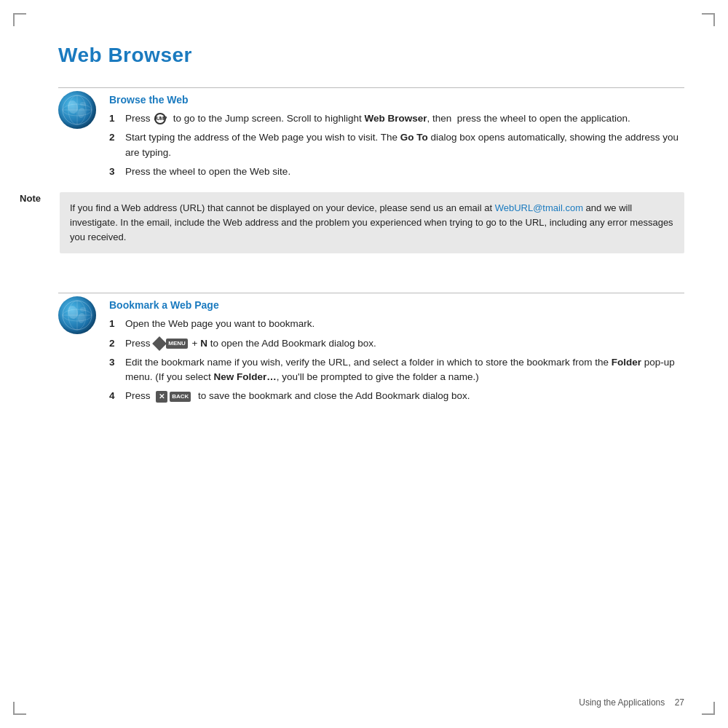 The image size is (728, 728). I want to click on browse-step-2: 2 Start typing the address of the Web pa…, so click(397, 146).